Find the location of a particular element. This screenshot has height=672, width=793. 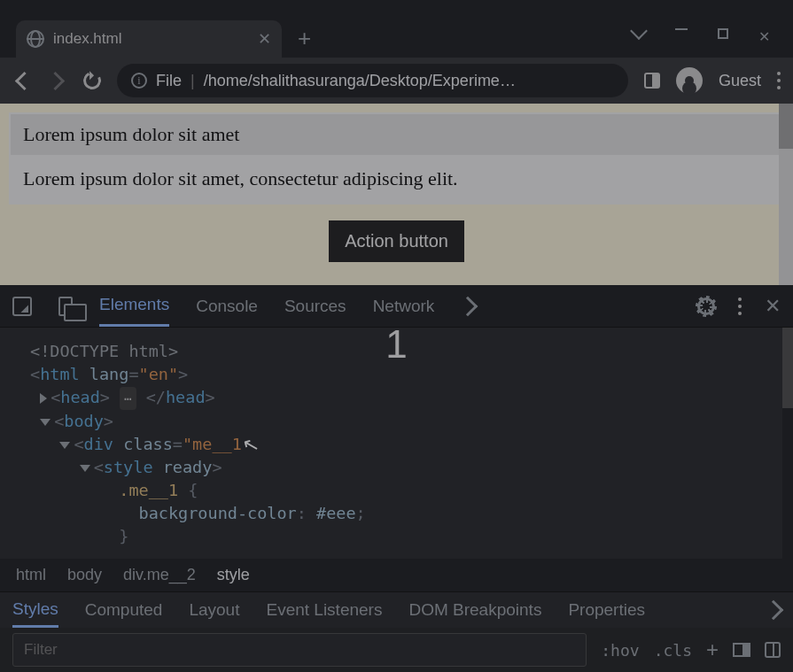

url-scheme: File is located at coordinates (168, 81).